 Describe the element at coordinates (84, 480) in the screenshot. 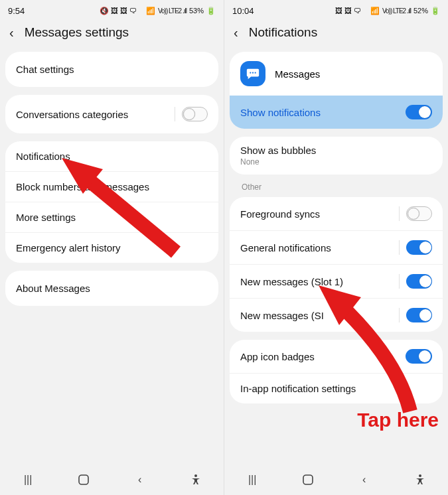

I see `home-icon` at that location.